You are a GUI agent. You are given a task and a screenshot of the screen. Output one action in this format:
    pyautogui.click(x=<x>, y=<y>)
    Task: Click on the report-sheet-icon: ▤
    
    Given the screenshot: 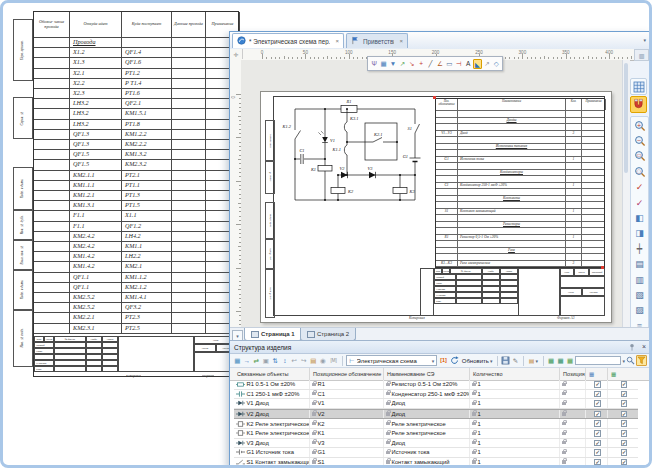 What is the action you would take?
    pyautogui.click(x=314, y=360)
    